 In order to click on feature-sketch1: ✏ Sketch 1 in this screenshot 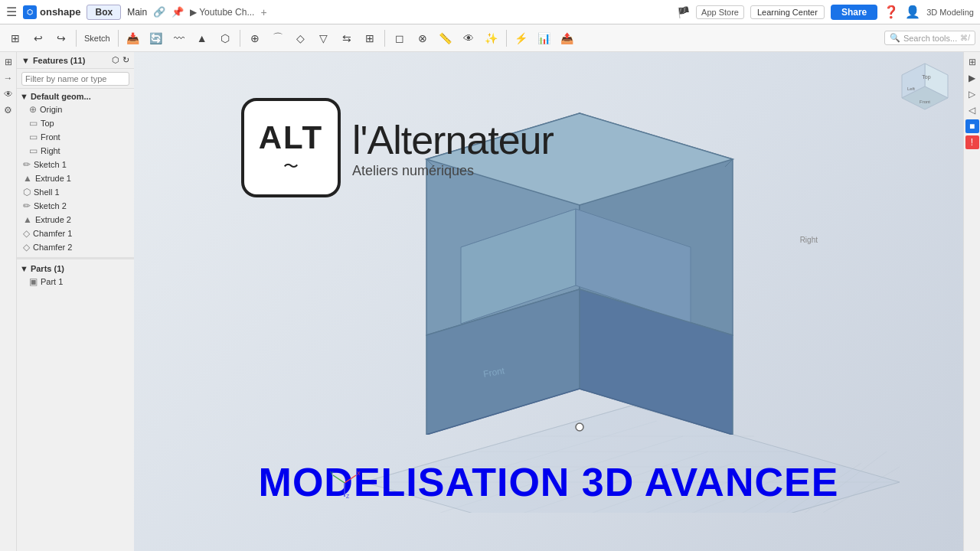, I will do `click(75, 165)`.